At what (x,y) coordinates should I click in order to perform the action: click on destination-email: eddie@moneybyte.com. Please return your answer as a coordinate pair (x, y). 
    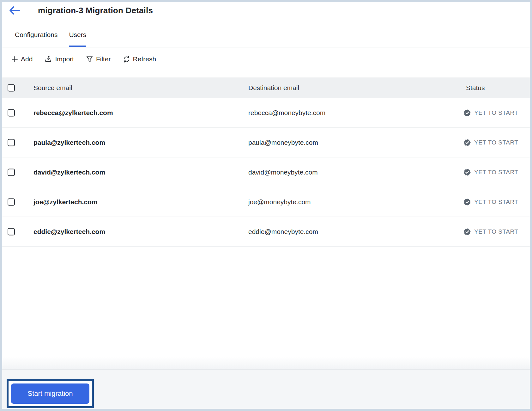
    Looking at the image, I should click on (283, 232).